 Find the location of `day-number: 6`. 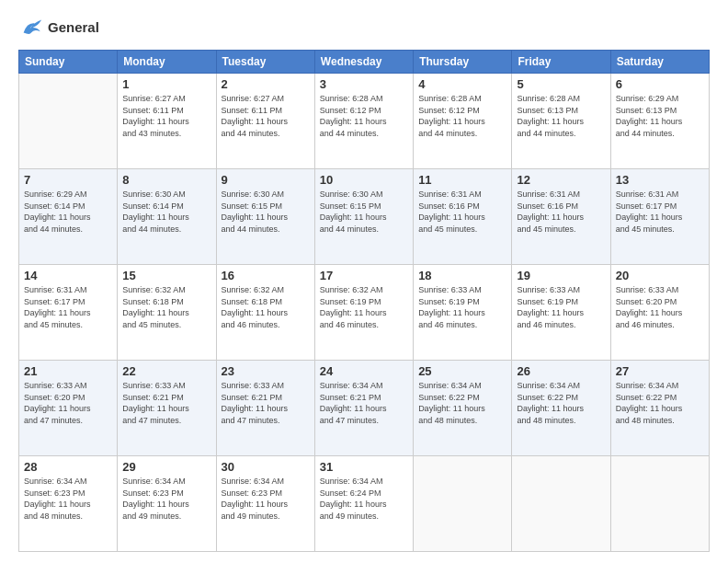

day-number: 6 is located at coordinates (660, 85).